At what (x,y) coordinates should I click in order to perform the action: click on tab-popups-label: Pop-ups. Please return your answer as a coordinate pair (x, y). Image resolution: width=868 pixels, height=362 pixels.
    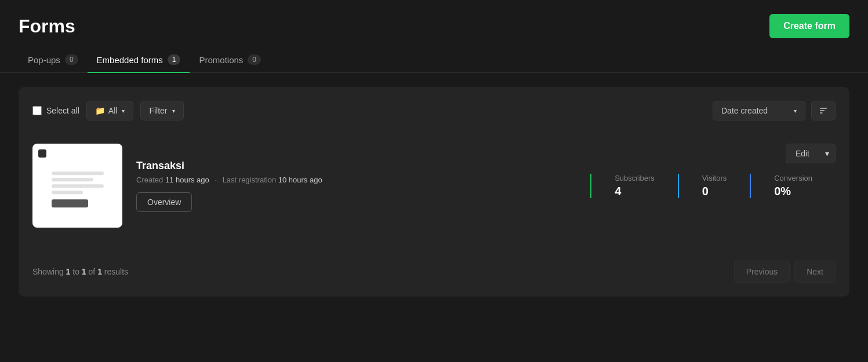
    Looking at the image, I should click on (44, 60).